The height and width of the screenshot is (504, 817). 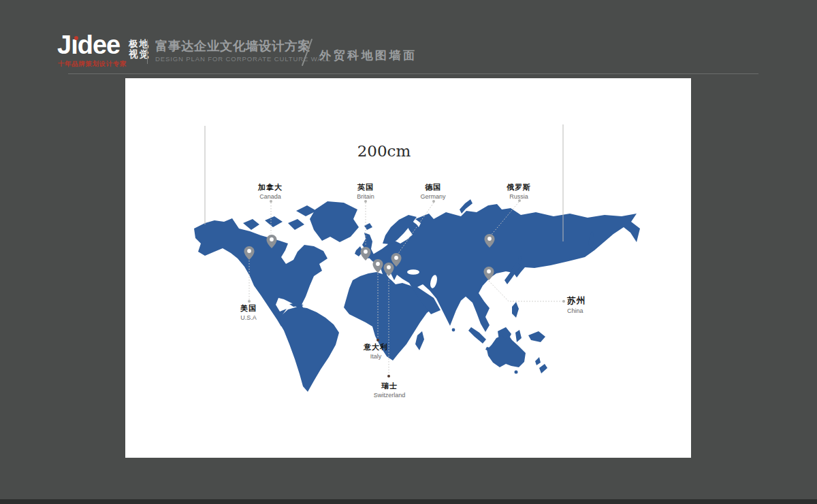 I want to click on location-name-en: U.S.A, so click(x=249, y=318).